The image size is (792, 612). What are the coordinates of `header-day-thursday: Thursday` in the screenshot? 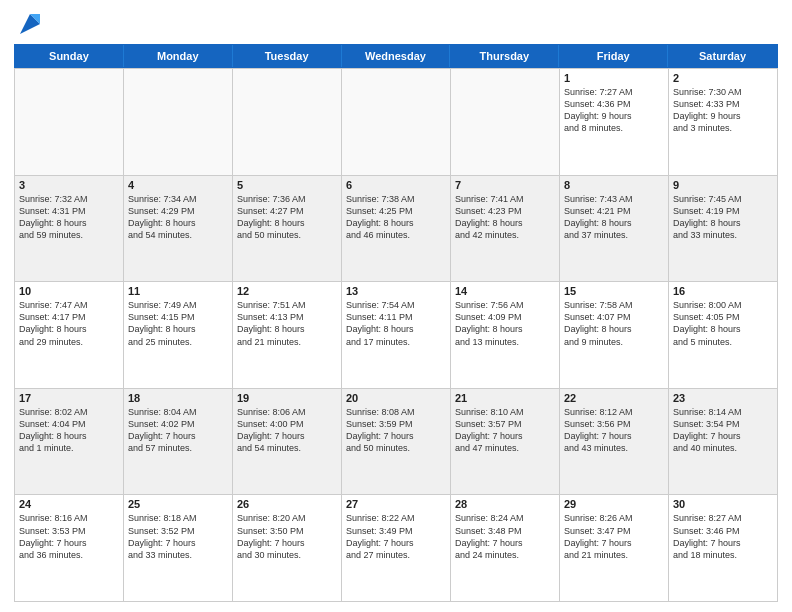 It's located at (504, 56).